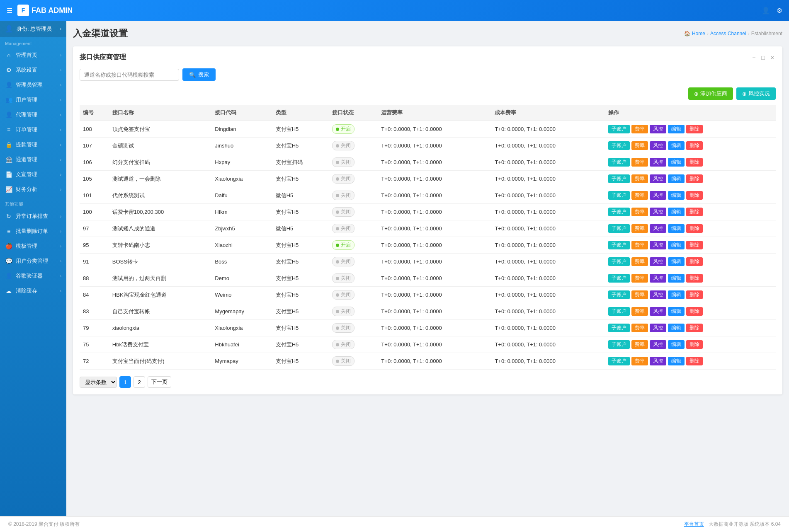  Describe the element at coordinates (33, 115) in the screenshot. I see `sidebar-item-agent: 👤 代理管理 ›` at that location.